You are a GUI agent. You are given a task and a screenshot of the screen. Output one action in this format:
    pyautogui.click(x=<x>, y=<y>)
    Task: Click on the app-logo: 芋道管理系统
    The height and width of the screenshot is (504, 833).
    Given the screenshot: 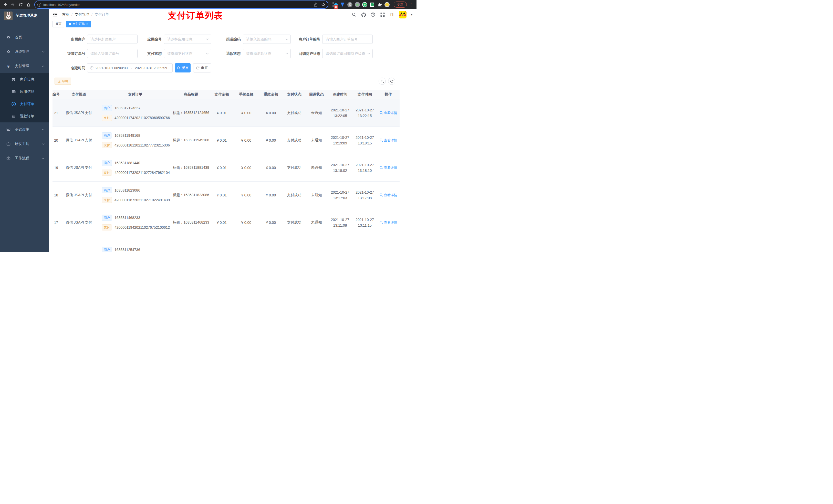 What is the action you would take?
    pyautogui.click(x=24, y=16)
    